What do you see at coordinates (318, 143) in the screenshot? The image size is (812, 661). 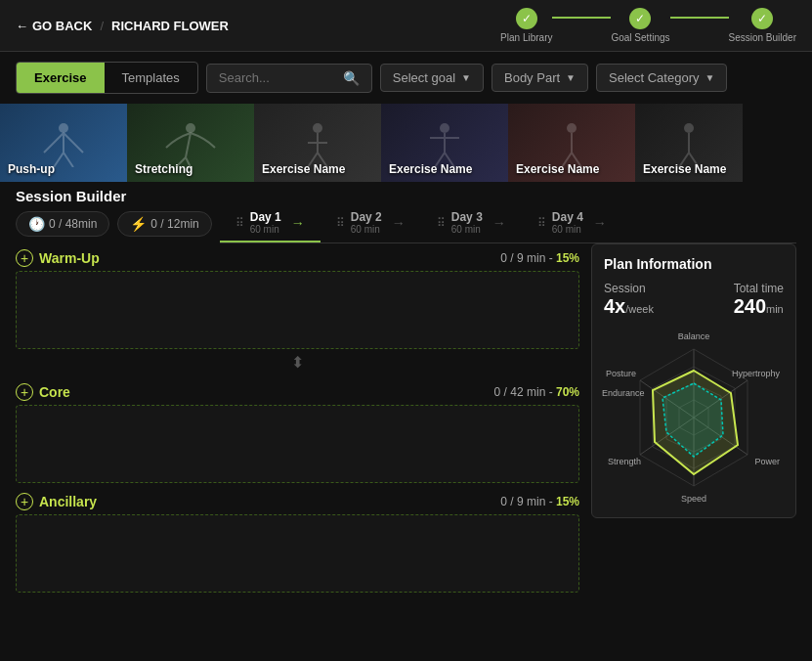 I see `exercise-card-3: Exercise Name` at bounding box center [318, 143].